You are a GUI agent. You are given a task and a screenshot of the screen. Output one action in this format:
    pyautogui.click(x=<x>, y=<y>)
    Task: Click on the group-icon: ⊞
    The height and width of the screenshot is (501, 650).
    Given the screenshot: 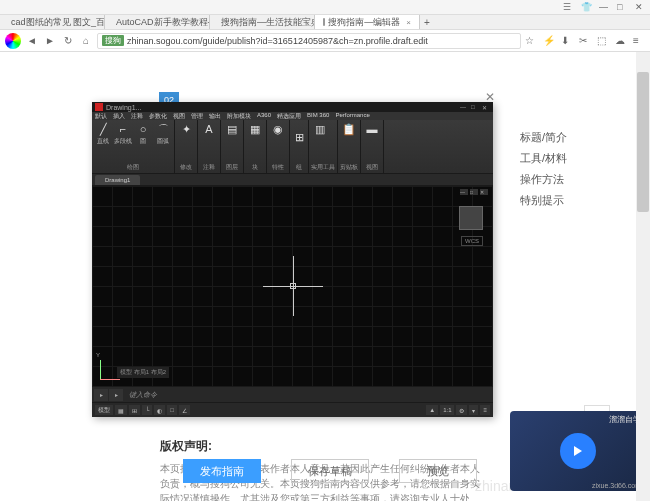 What is the action you would take?
    pyautogui.click(x=299, y=137)
    